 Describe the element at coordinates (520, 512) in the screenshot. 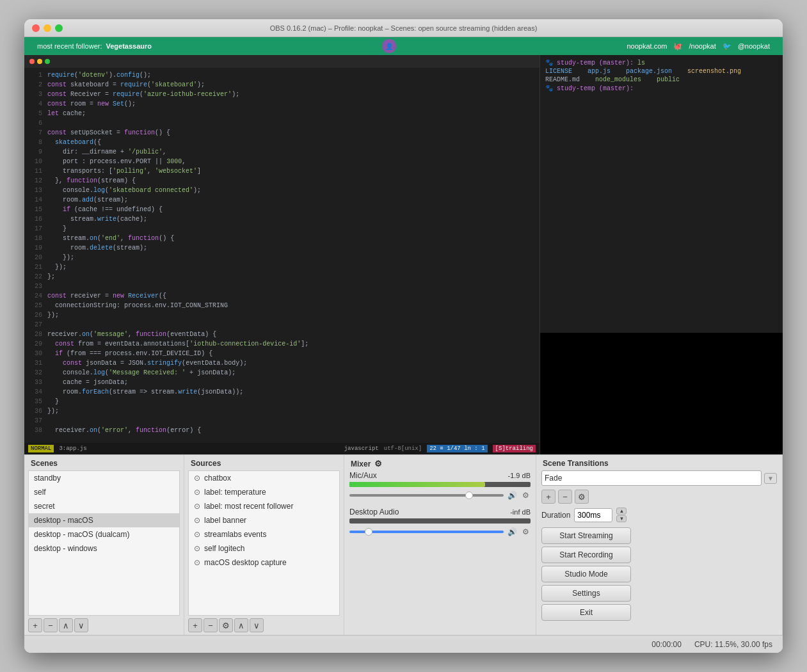

I see `mixer-db-desktop: -inf dB` at that location.